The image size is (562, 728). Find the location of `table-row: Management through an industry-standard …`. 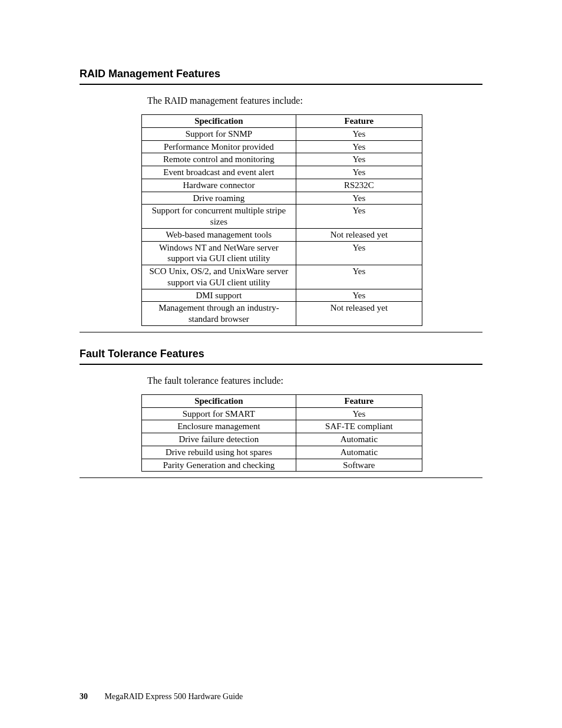

table-row: Management through an industry-standard … is located at coordinates (282, 314).